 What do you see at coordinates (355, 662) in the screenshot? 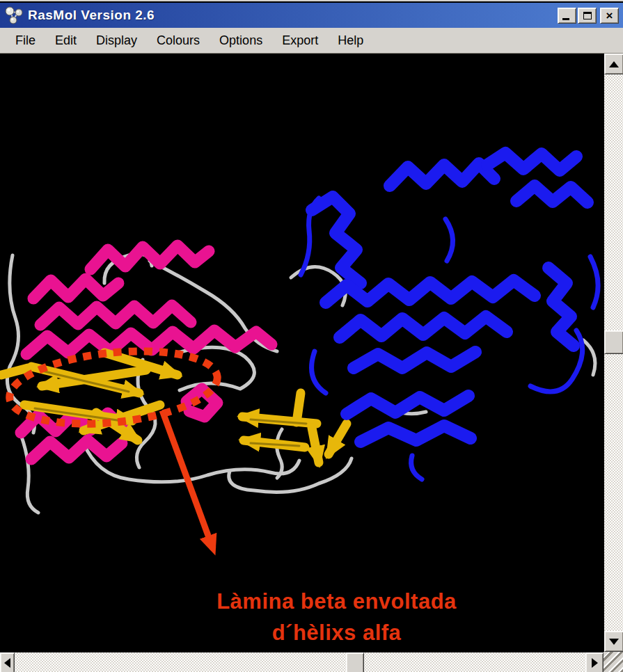
I see `horizontal-scroll-thumb` at bounding box center [355, 662].